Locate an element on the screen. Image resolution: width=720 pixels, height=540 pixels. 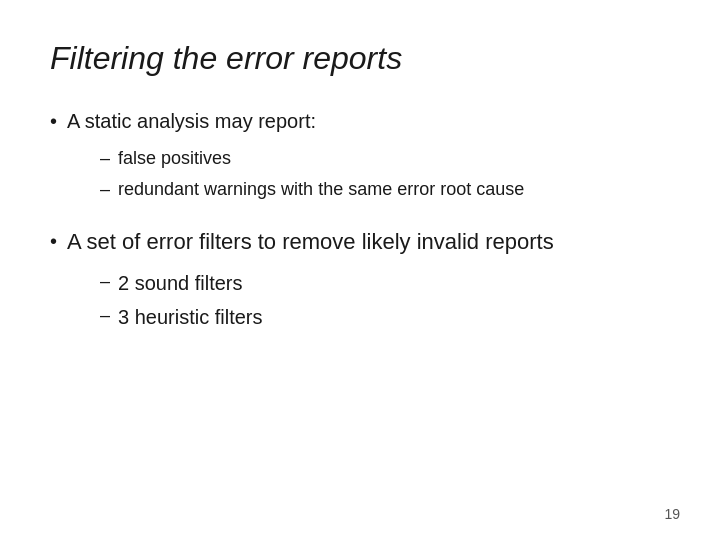
sub-bullet-2a: – 2 sound filters is located at coordinates (385, 283).